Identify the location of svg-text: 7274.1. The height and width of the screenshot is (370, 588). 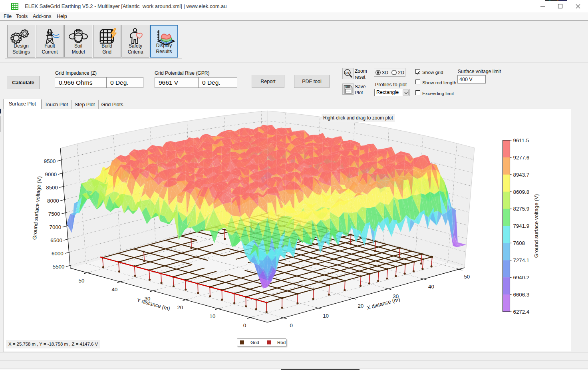
(522, 261).